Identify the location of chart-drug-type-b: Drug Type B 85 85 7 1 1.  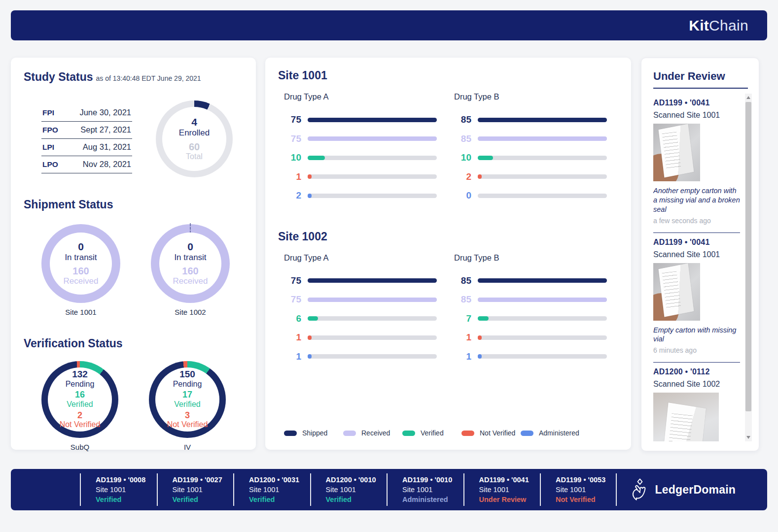
(530, 310).